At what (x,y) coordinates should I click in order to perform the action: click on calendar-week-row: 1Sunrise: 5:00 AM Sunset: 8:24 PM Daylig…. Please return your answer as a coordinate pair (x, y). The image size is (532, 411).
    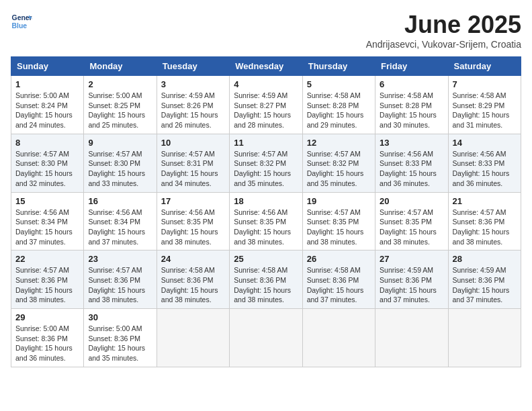
    Looking at the image, I should click on (266, 105).